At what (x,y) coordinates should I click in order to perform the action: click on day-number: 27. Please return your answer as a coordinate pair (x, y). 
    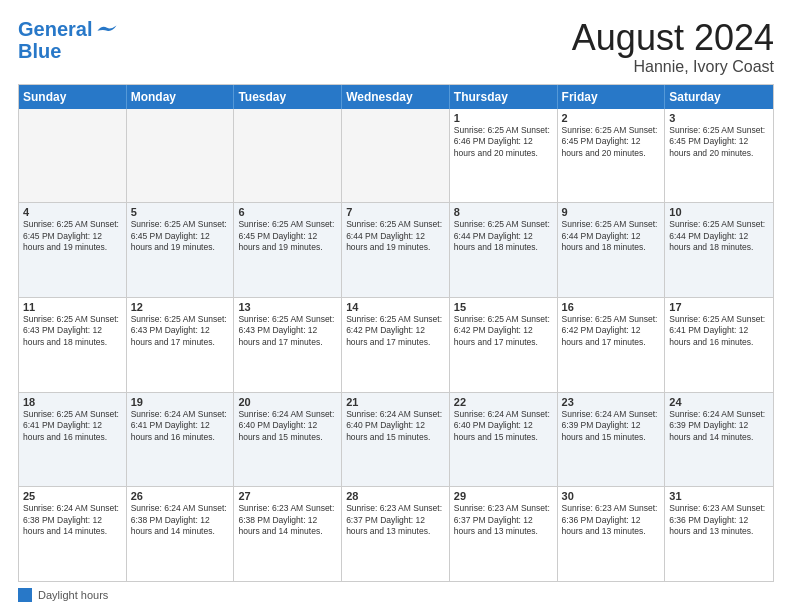
    Looking at the image, I should click on (288, 496).